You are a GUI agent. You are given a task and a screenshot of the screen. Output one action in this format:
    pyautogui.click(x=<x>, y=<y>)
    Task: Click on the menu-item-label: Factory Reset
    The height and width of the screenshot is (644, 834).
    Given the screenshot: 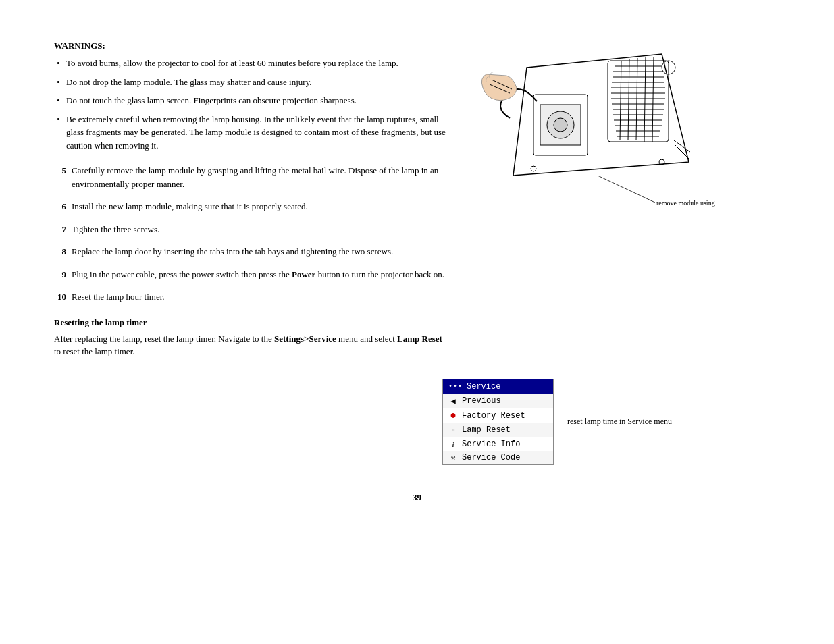 What is the action you would take?
    pyautogui.click(x=494, y=416)
    